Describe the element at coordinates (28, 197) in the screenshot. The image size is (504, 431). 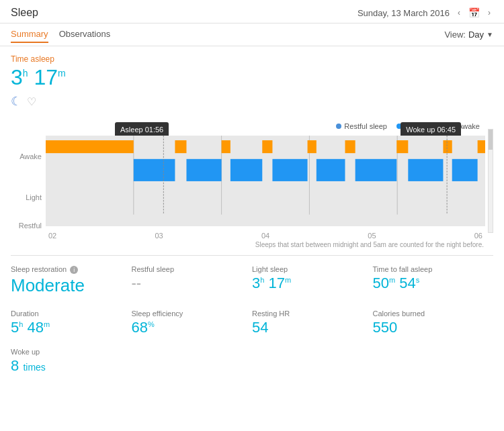
I see `y-label-light: Light` at that location.